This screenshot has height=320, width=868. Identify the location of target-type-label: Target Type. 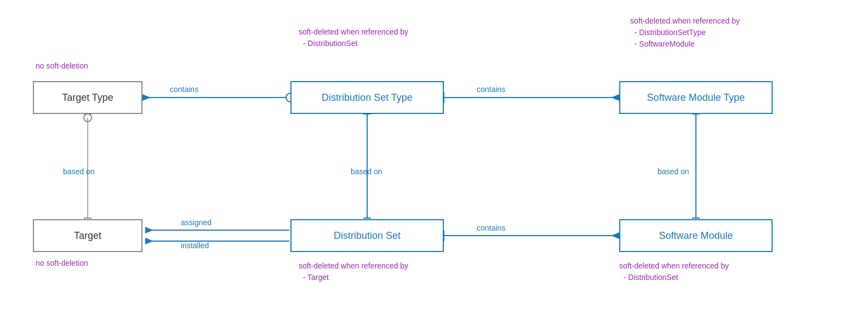
(88, 98).